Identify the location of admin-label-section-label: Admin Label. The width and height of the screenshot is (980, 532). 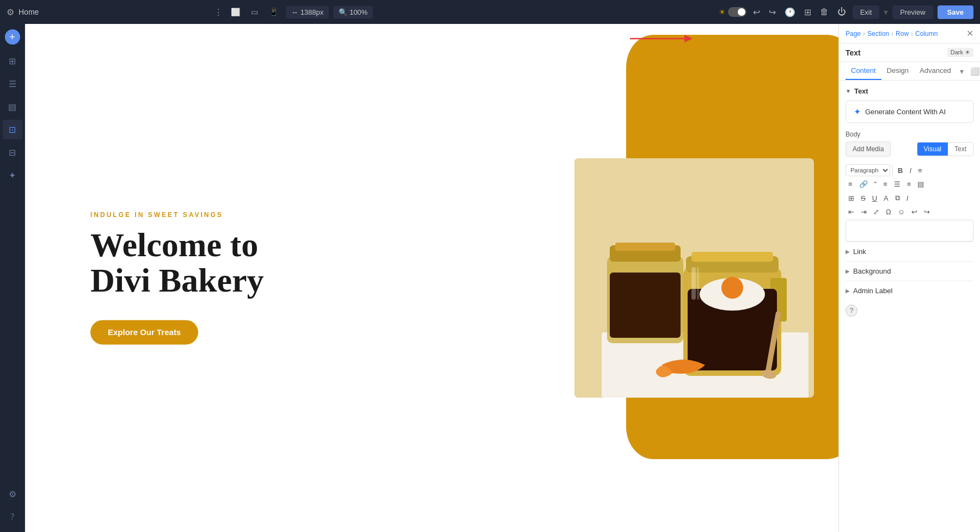
(873, 290).